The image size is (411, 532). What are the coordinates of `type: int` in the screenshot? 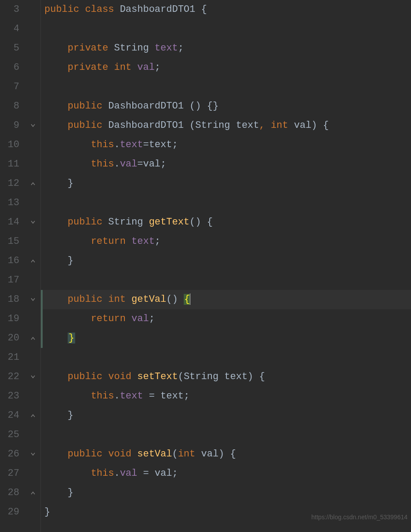 It's located at (123, 68).